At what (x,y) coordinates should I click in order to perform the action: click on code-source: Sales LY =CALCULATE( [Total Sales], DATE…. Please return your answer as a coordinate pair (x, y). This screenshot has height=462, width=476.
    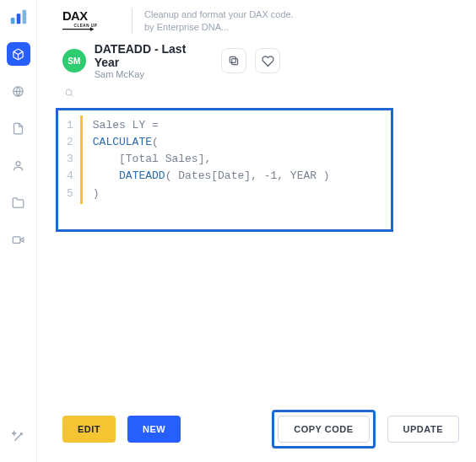
    Looking at the image, I should click on (206, 160).